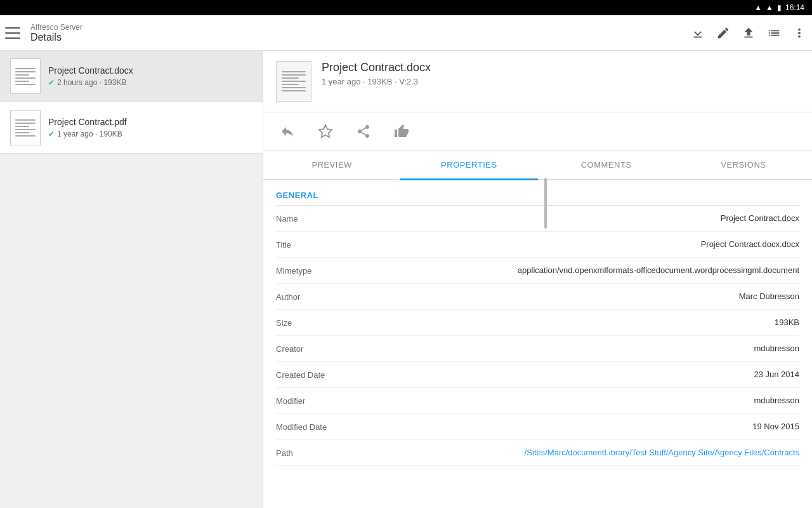  What do you see at coordinates (582, 375) in the screenshot?
I see `property-value-created-date: 23 Jun 2014` at bounding box center [582, 375].